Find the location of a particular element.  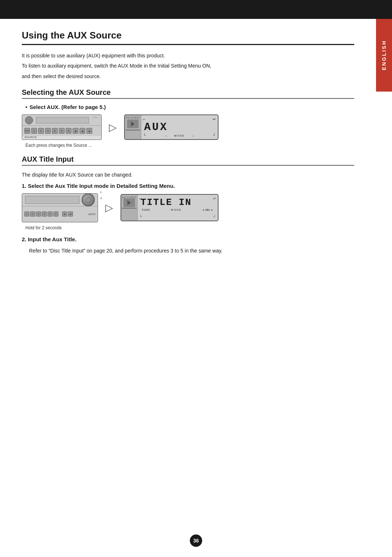

radio-device-1: ⌒ SRC 1 2 3 4 5 6 ◉ ◉ ◉ SOURCE is located at coordinates (62, 127).